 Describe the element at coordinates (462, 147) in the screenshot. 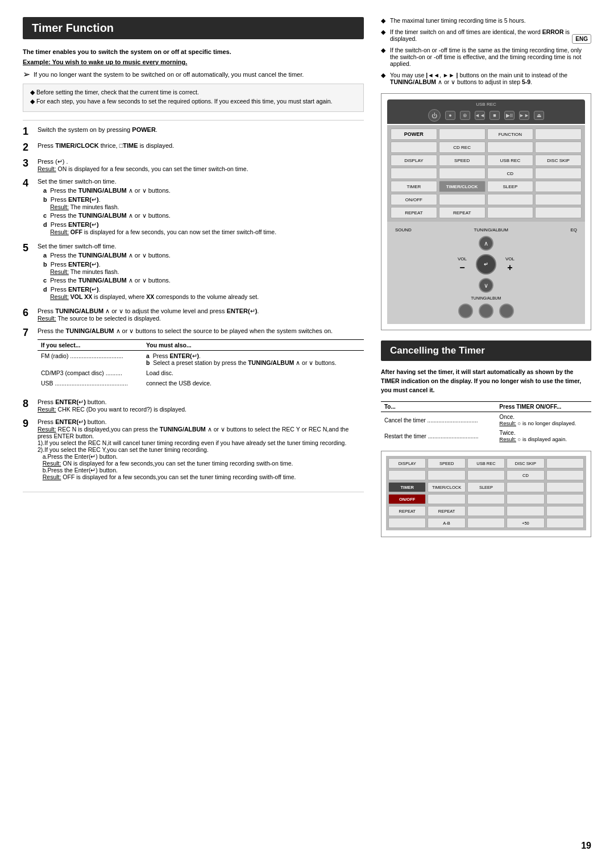

I see `remote-cd-rec-key: CD REC` at that location.